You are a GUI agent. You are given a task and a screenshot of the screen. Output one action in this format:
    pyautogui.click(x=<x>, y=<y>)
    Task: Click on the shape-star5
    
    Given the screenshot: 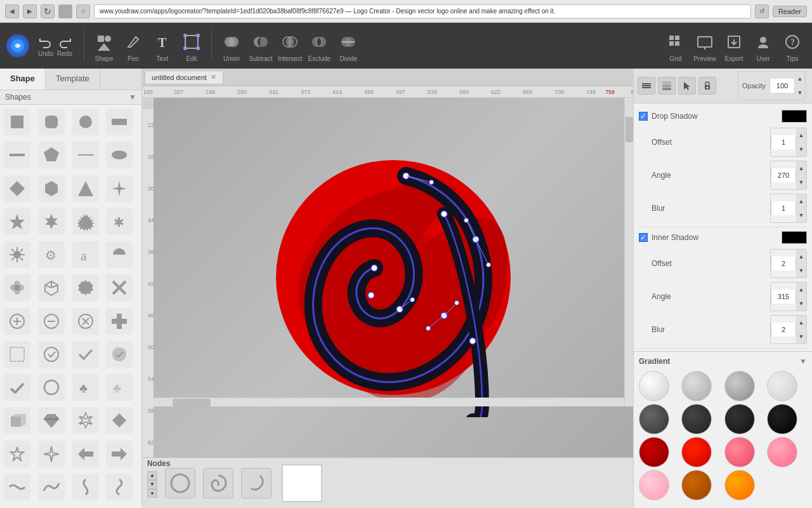 What is the action you would take?
    pyautogui.click(x=17, y=222)
    